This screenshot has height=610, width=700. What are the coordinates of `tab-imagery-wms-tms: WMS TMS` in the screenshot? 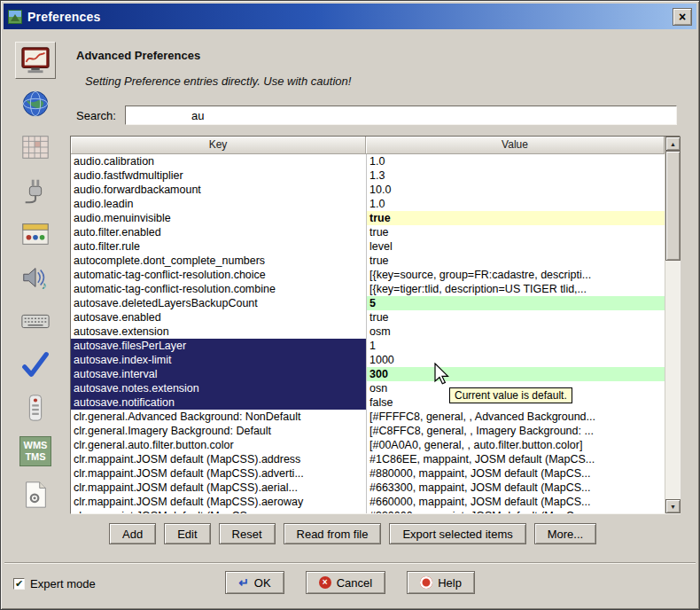 It's located at (35, 451).